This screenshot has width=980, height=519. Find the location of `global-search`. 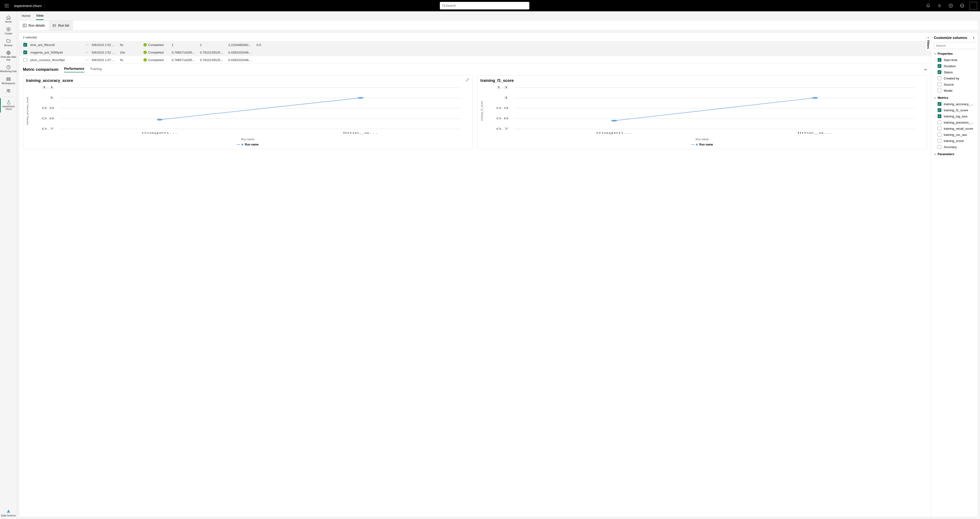

global-search is located at coordinates (485, 6).